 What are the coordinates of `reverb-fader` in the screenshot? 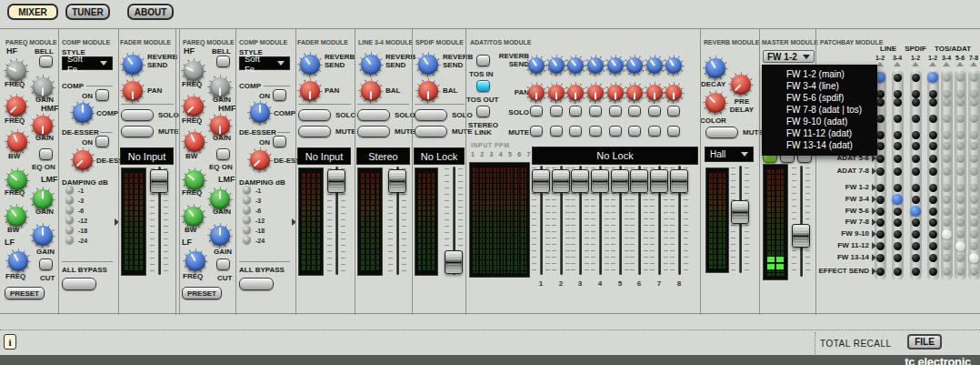 It's located at (740, 219).